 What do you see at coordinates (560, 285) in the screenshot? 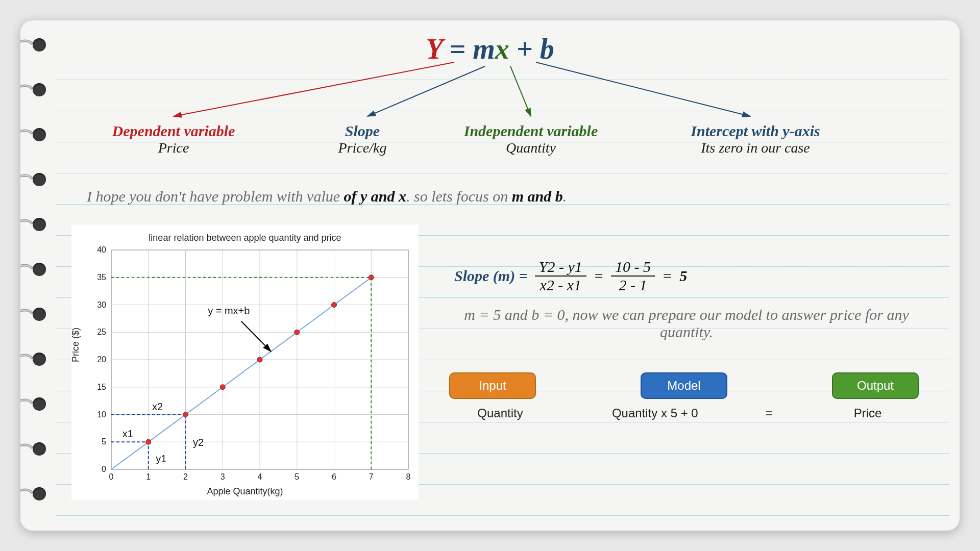
I see `slope-den1: x2 - x1` at bounding box center [560, 285].